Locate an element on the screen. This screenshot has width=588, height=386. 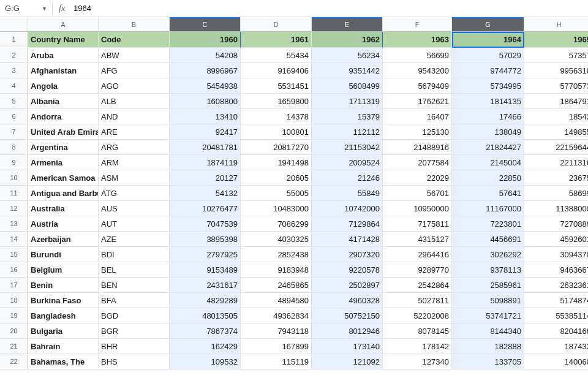
cell-value: 10950000 is located at coordinates (418, 208).